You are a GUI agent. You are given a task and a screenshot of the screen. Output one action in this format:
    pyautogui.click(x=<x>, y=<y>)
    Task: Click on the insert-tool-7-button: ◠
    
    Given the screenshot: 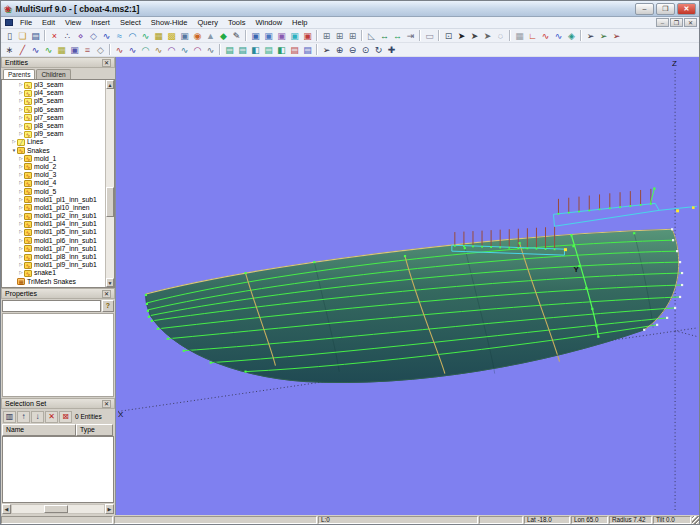 What is the action you would take?
    pyautogui.click(x=198, y=50)
    